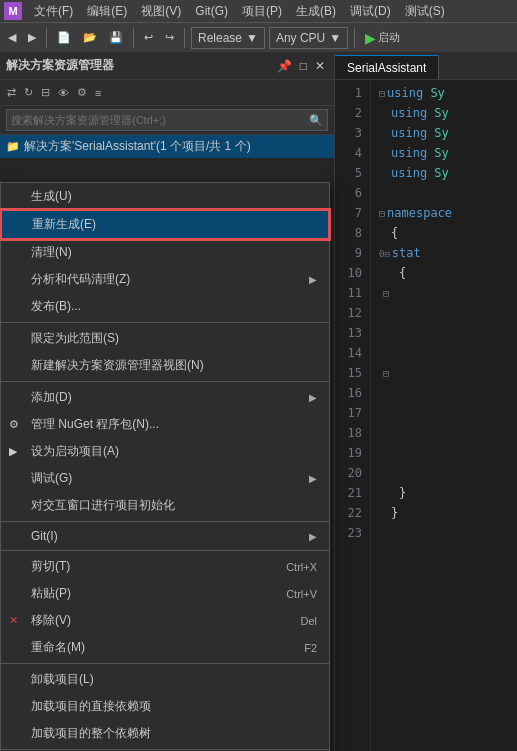 The image size is (517, 751). Describe the element at coordinates (437, 94) in the screenshot. I see `using-val-1: Sy` at that location.